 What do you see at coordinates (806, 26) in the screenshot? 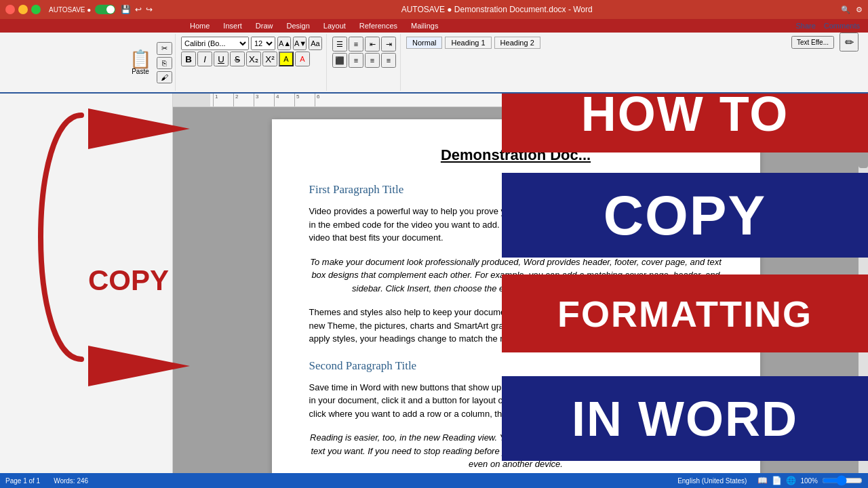
I see `share-link: Share` at bounding box center [806, 26].